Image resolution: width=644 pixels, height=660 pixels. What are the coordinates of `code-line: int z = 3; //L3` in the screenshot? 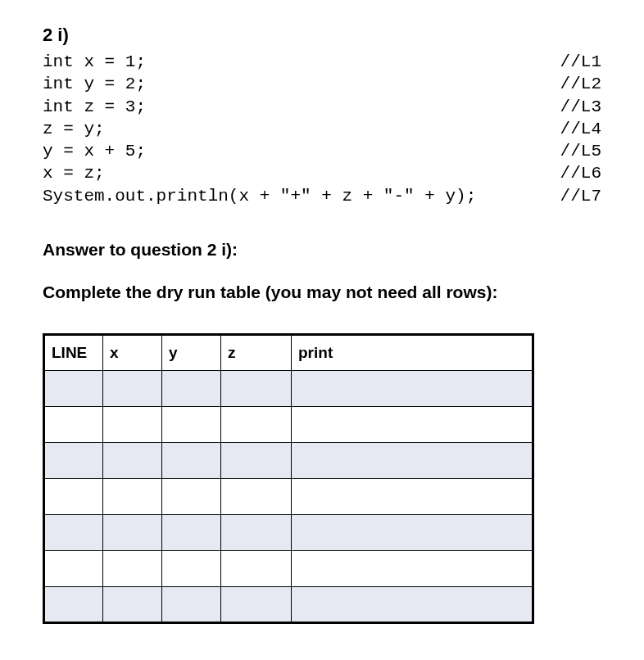 It's located at (322, 106).